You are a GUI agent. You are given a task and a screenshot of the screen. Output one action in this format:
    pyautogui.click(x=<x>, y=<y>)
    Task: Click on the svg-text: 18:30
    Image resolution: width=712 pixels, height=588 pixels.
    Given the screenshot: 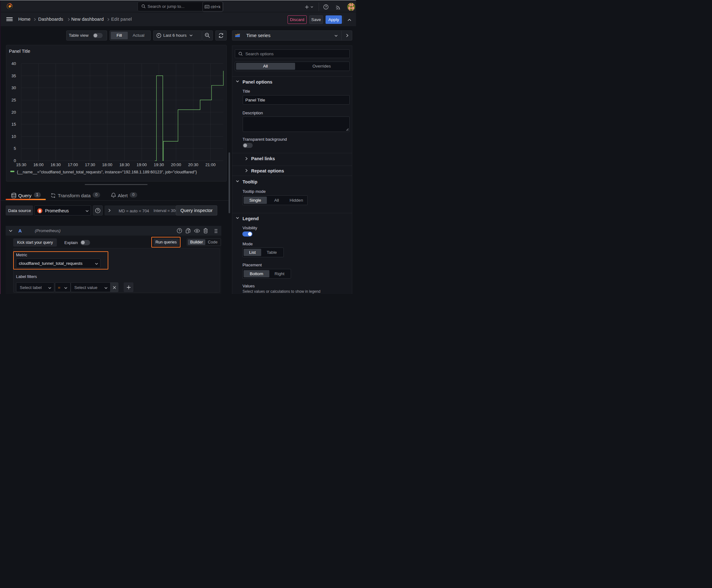 What is the action you would take?
    pyautogui.click(x=125, y=165)
    